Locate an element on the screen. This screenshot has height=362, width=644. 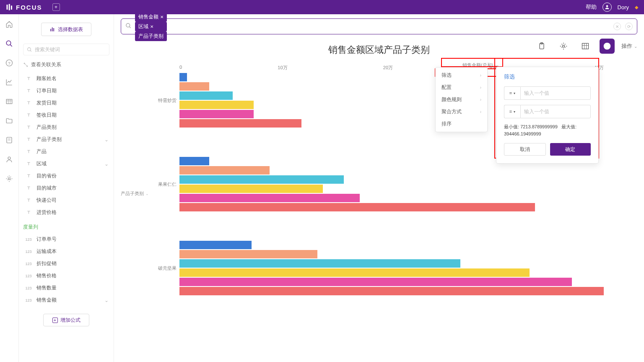
field-产品: 产品 is located at coordinates (66, 152).